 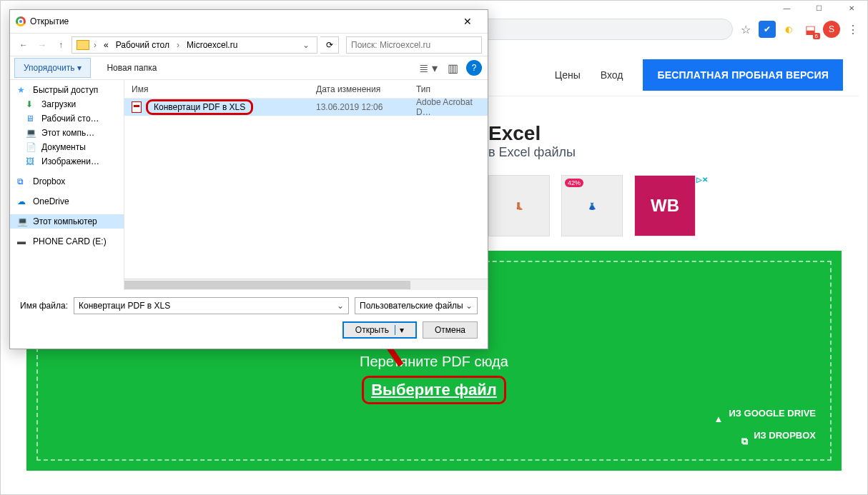 I want to click on chrome-app-icon, so click(x=21, y=21).